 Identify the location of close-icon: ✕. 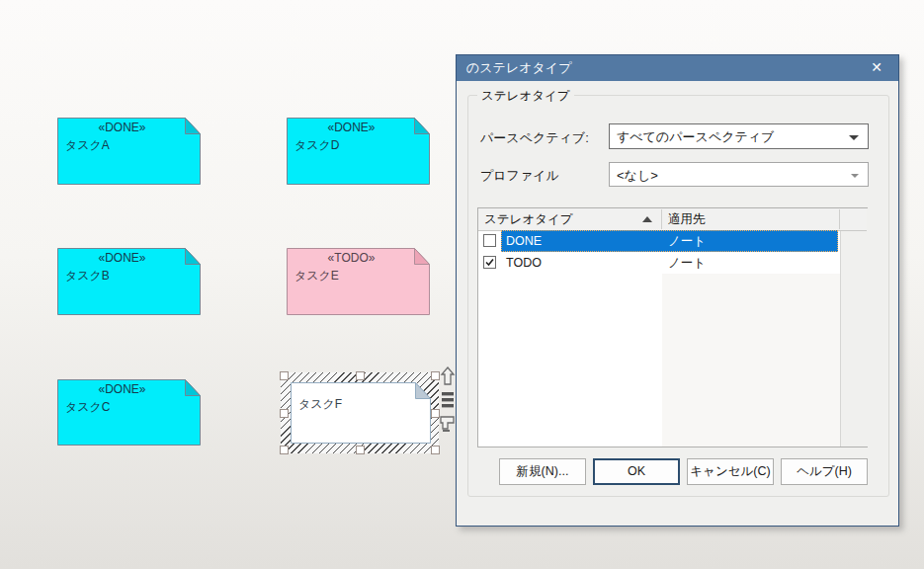
(877, 68).